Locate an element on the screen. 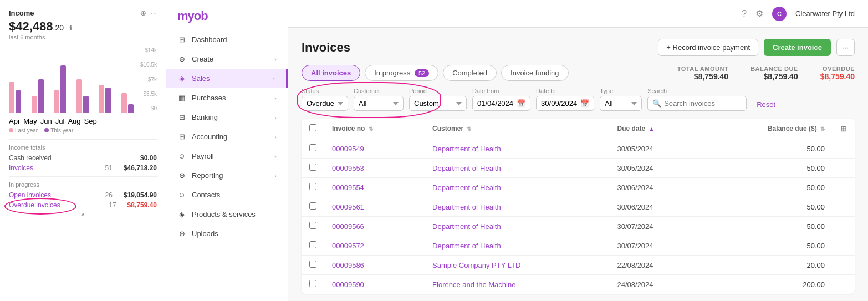 The width and height of the screenshot is (868, 301). record-payment-button: + Record invoice payment is located at coordinates (708, 48).